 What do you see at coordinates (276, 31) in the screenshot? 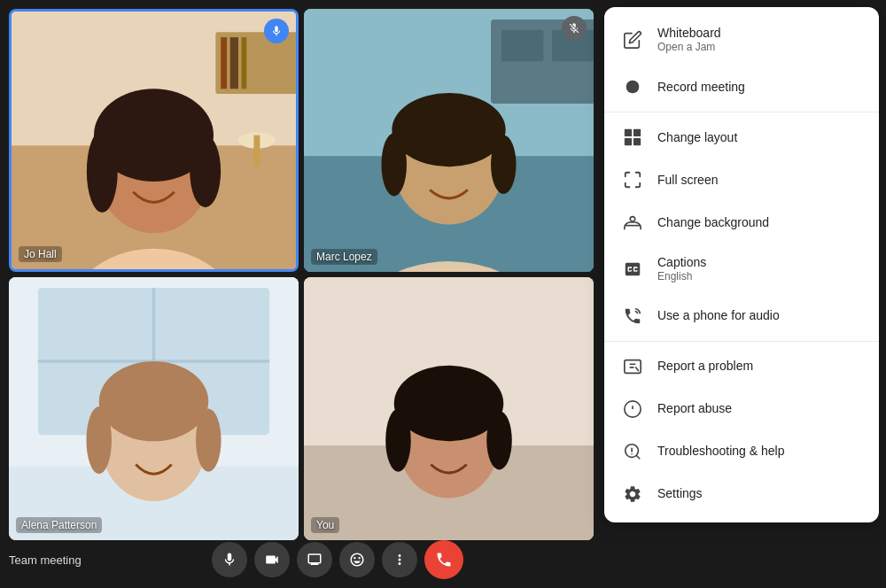
I see `active-speaker-indicator` at bounding box center [276, 31].